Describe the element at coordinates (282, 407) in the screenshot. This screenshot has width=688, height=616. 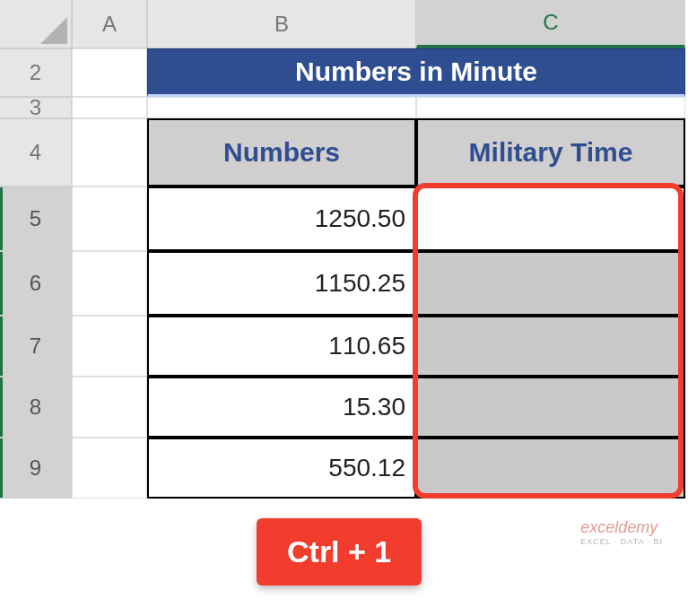
I see `cell-B8: 15.30` at that location.